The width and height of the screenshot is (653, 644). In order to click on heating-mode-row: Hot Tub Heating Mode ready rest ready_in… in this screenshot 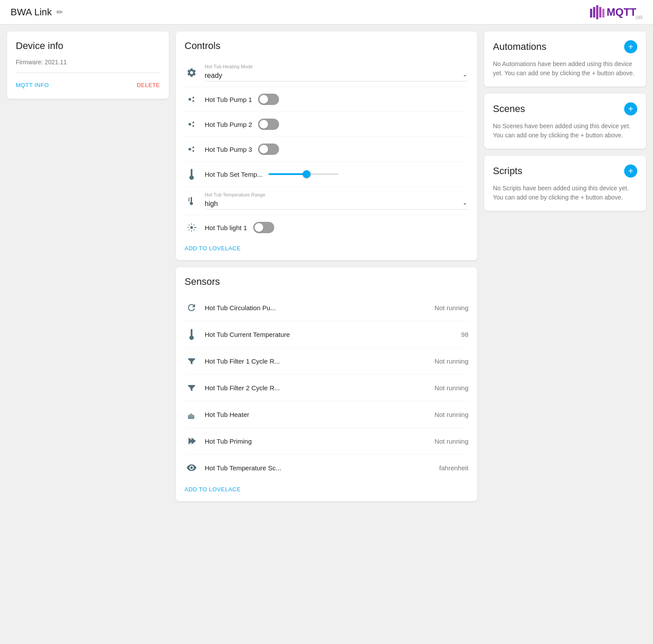, I will do `click(326, 73)`.